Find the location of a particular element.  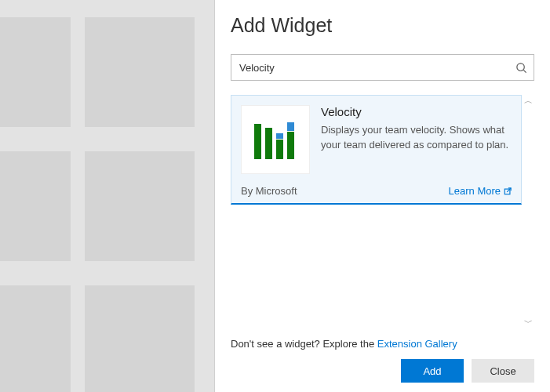

add-button: Add is located at coordinates (432, 371).